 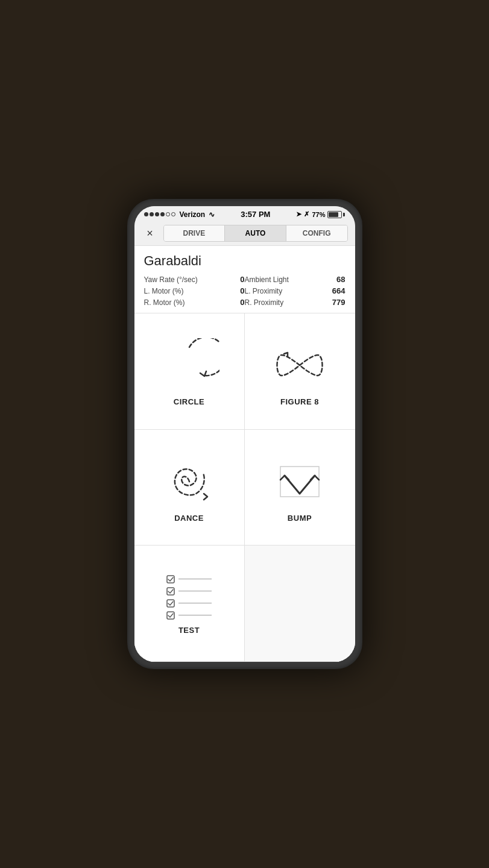 What do you see at coordinates (256, 233) in the screenshot?
I see `tab-auto: AUTO` at bounding box center [256, 233].